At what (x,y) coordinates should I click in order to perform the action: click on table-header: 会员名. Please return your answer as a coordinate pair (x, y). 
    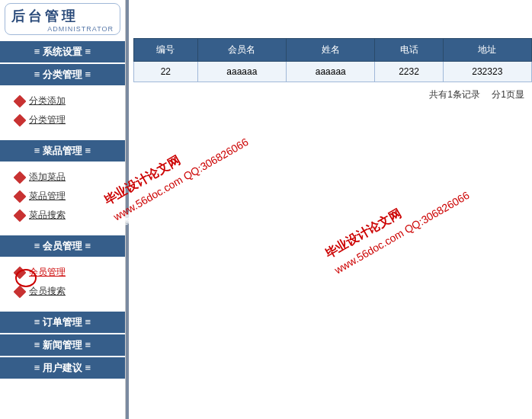
    Looking at the image, I should click on (242, 50).